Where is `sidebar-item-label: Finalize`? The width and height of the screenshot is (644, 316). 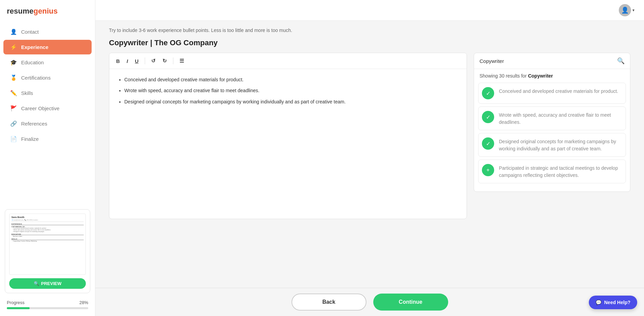 sidebar-item-label: Finalize is located at coordinates (30, 139).